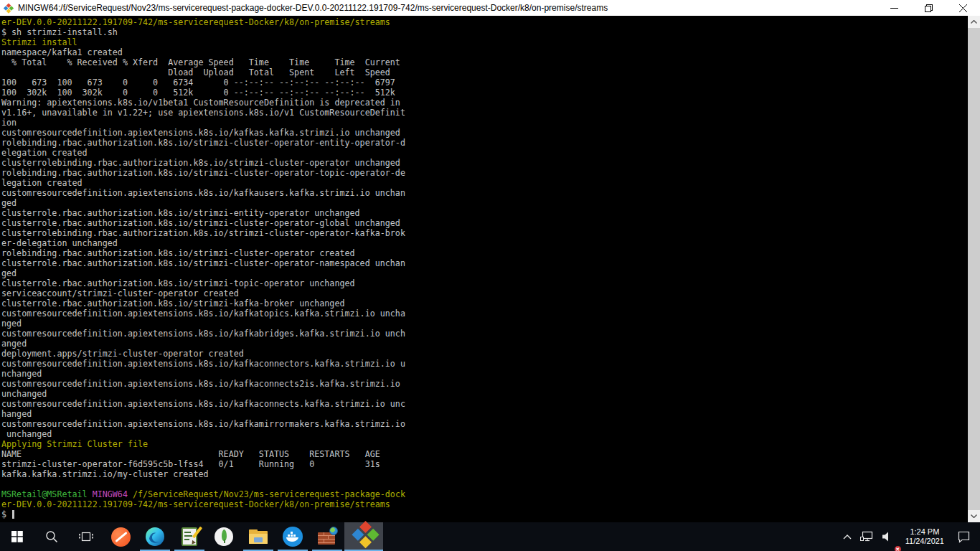  I want to click on action-center-button, so click(963, 537).